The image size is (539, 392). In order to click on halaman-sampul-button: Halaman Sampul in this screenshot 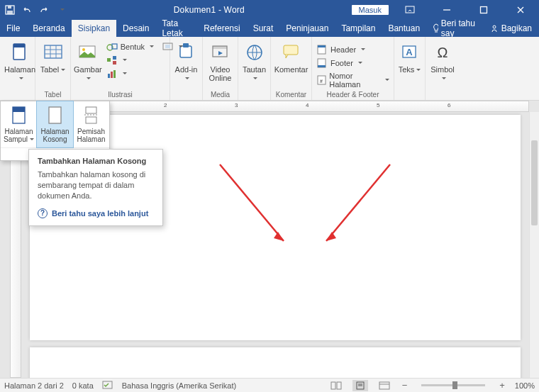, I will do `click(18, 125)`.